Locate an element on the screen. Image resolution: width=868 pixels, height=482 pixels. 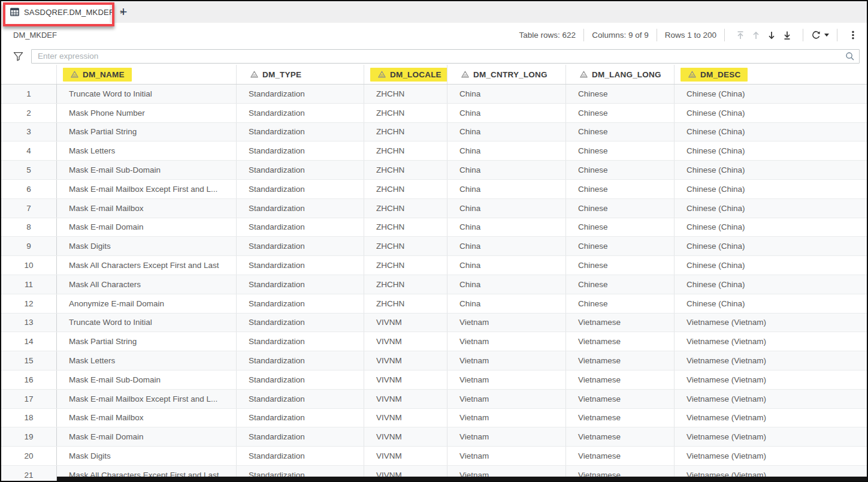
row-number-cell: 6 is located at coordinates (29, 189).